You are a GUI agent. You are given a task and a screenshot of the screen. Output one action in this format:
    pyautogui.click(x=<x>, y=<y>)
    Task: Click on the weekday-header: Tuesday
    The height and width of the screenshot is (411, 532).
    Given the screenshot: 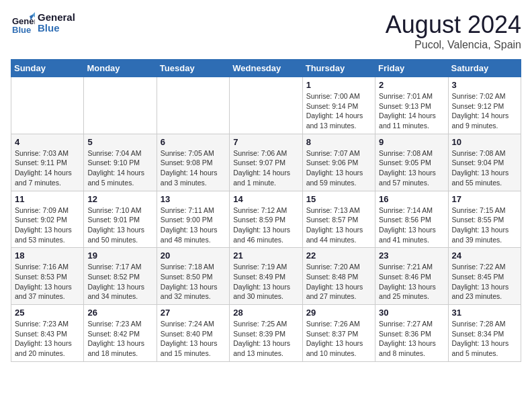 What is the action you would take?
    pyautogui.click(x=193, y=68)
    